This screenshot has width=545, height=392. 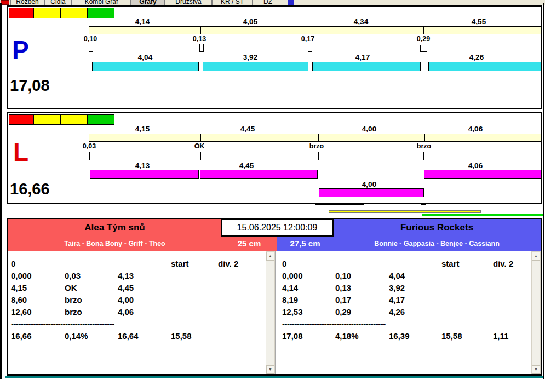 What do you see at coordinates (126, 276) in the screenshot?
I see `cell: 4,13` at bounding box center [126, 276].